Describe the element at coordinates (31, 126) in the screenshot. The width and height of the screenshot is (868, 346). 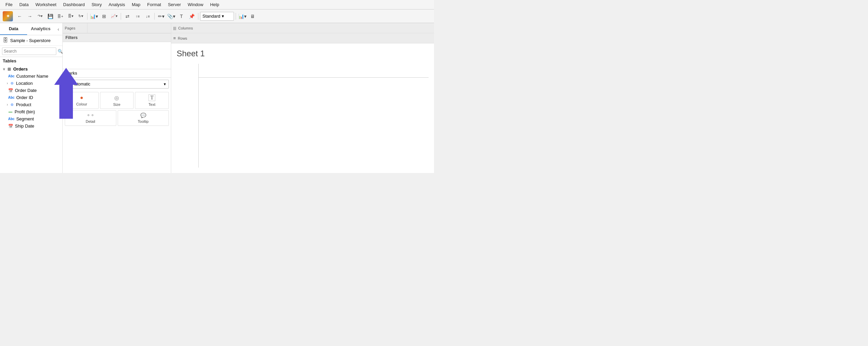
I see `ship-date-item: 📅 Ship Date` at that location.